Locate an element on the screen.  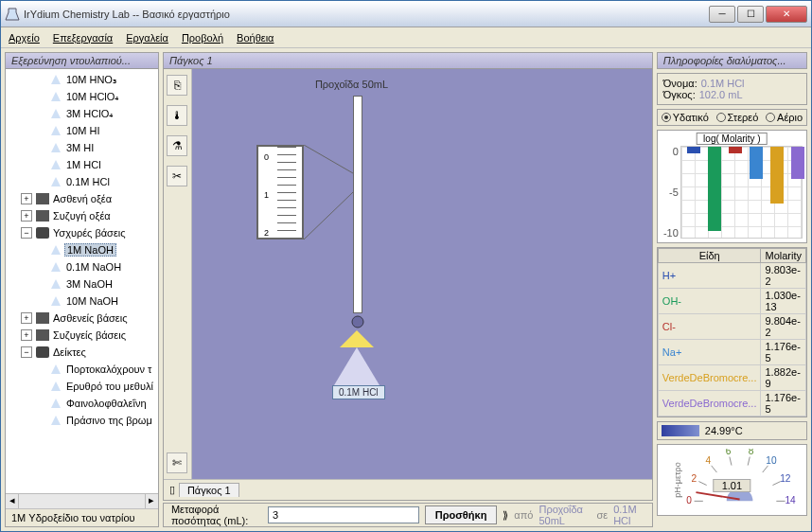
table-row: H+9.803e-2 is located at coordinates (732, 276).